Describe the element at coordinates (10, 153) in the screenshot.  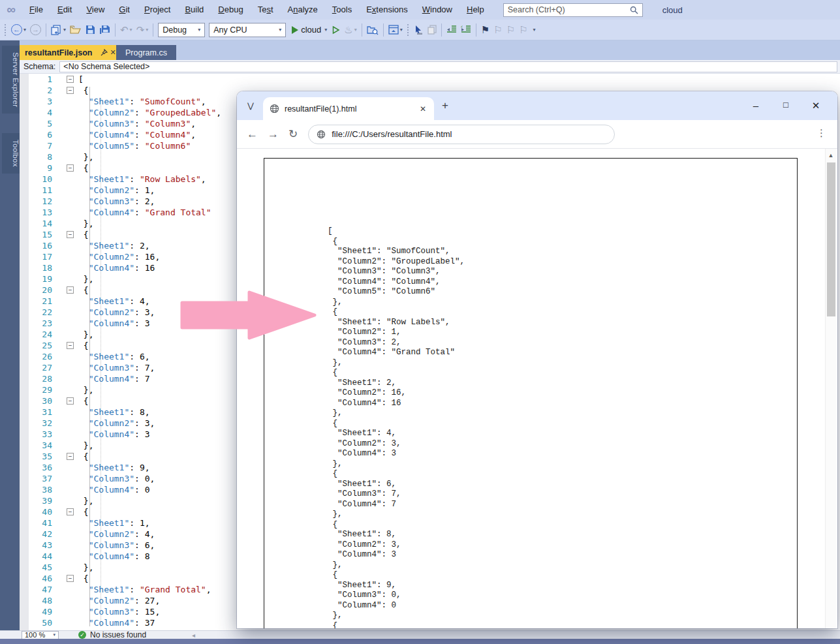
I see `toolbox-tab: Toolbox` at that location.